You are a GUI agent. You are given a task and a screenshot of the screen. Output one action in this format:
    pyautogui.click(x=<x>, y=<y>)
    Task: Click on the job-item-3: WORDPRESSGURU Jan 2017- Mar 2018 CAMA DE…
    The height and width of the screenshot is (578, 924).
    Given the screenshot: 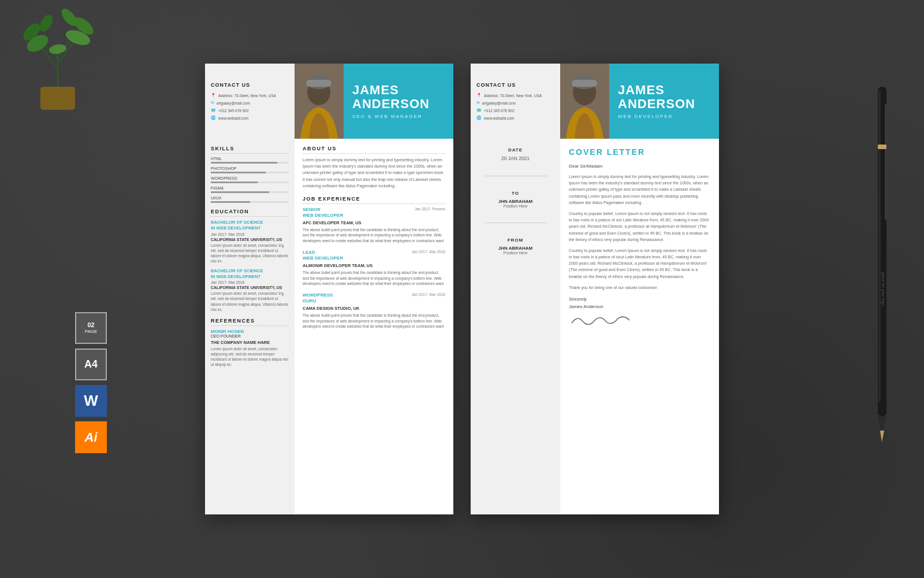 What is the action you would take?
    pyautogui.click(x=374, y=311)
    